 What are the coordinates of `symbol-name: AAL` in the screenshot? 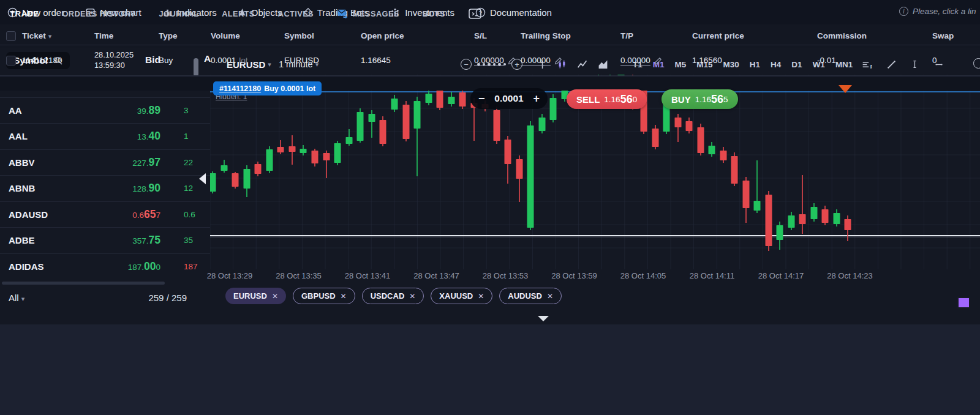 It's located at (18, 136).